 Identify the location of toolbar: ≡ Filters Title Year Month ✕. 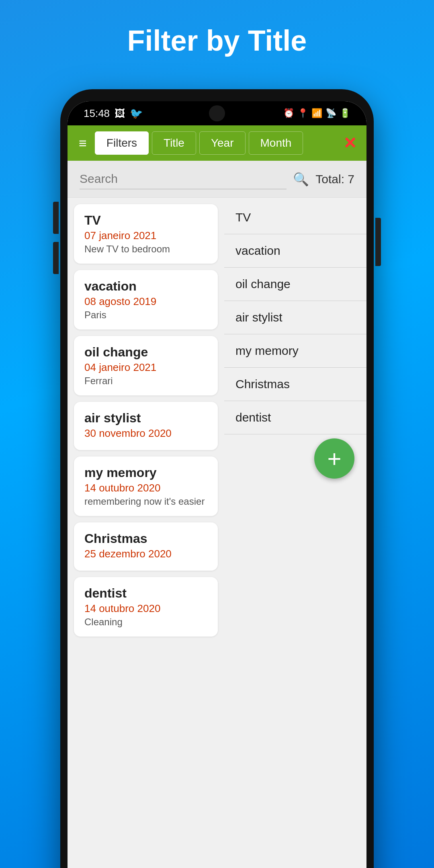
(217, 143).